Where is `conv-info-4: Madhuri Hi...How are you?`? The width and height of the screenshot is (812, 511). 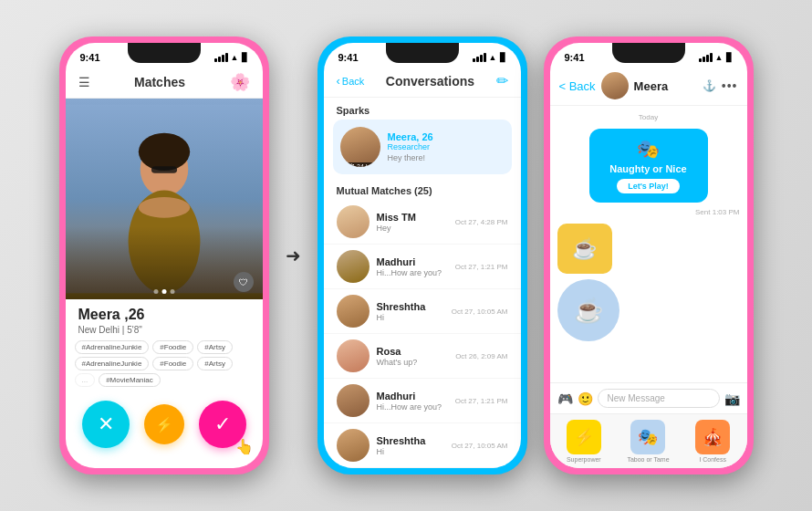
conv-info-4: Madhuri Hi...How are you? is located at coordinates (412, 402).